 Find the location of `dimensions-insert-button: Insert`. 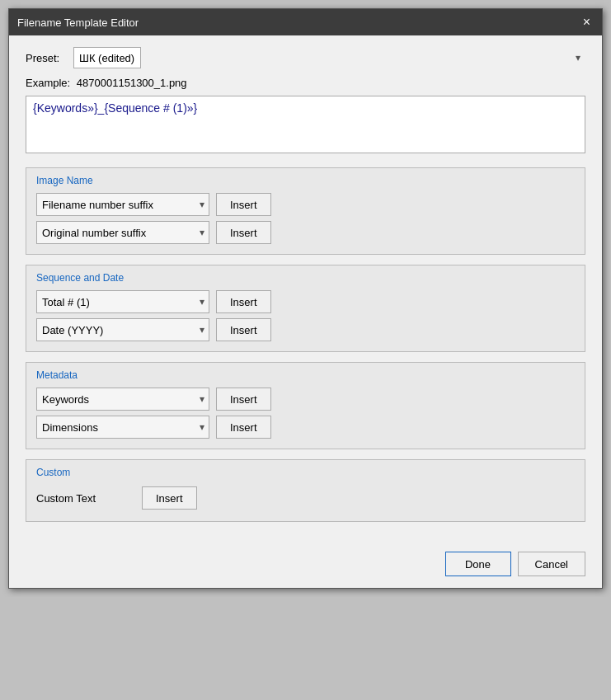

dimensions-insert-button: Insert is located at coordinates (244, 427).